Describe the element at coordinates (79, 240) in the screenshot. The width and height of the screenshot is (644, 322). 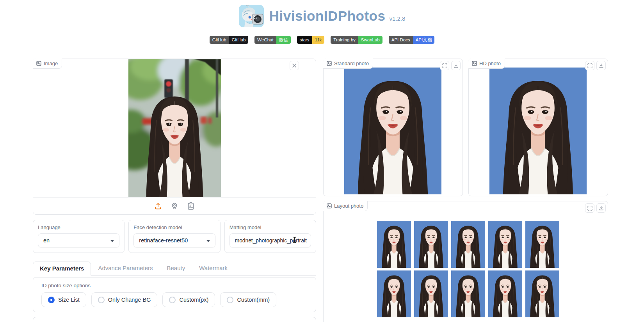
I see `language-select: en` at that location.